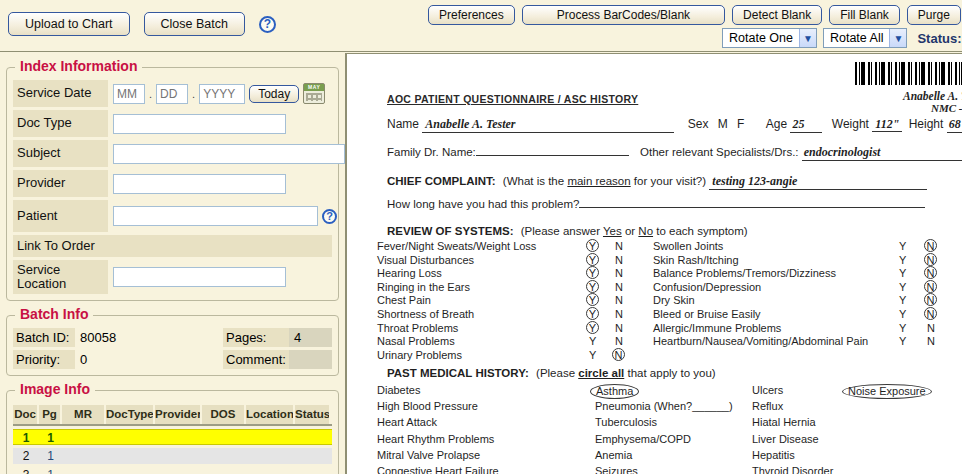  I want to click on ros-item: Ringing in the EarsYN, so click(517, 288).